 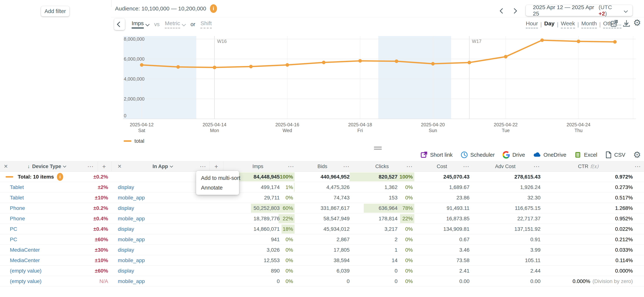 What do you see at coordinates (218, 188) in the screenshot?
I see `menu-item-annotate: Annotate` at bounding box center [218, 188].